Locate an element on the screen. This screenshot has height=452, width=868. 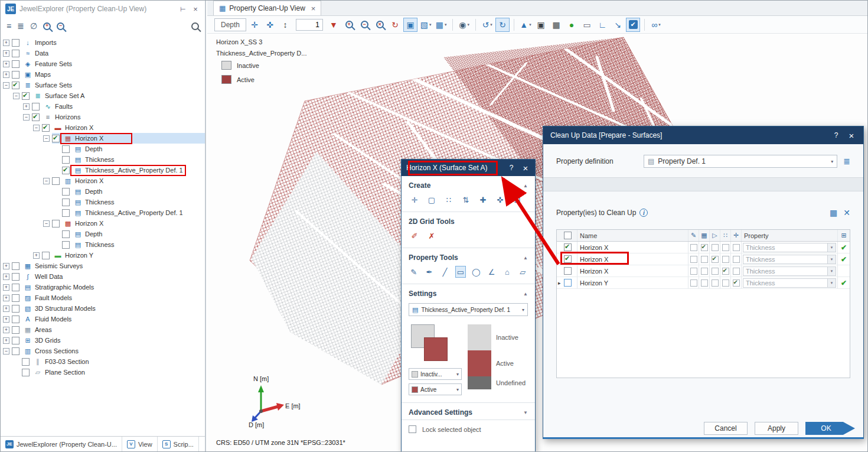
adjust-method-icon: ✛ is located at coordinates (736, 235).